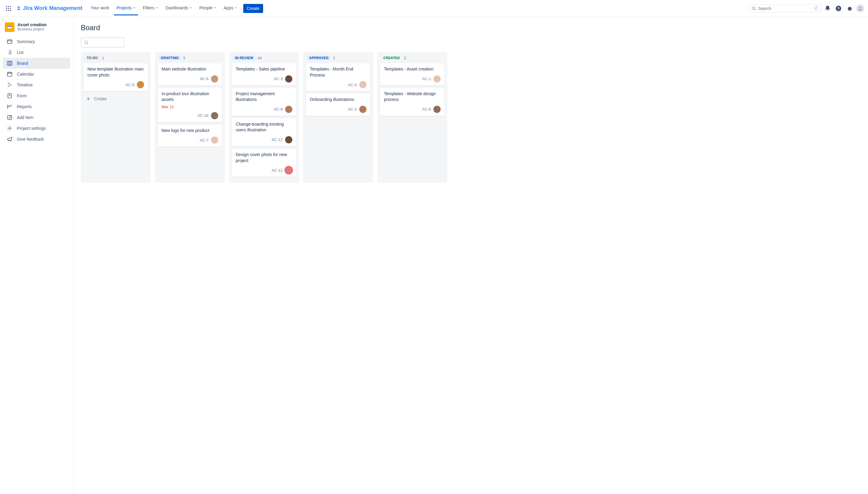 Image resolution: width=868 pixels, height=494 pixels. Describe the element at coordinates (338, 105) in the screenshot. I see `board-card: Onboarding illustrationsAC-2` at that location.